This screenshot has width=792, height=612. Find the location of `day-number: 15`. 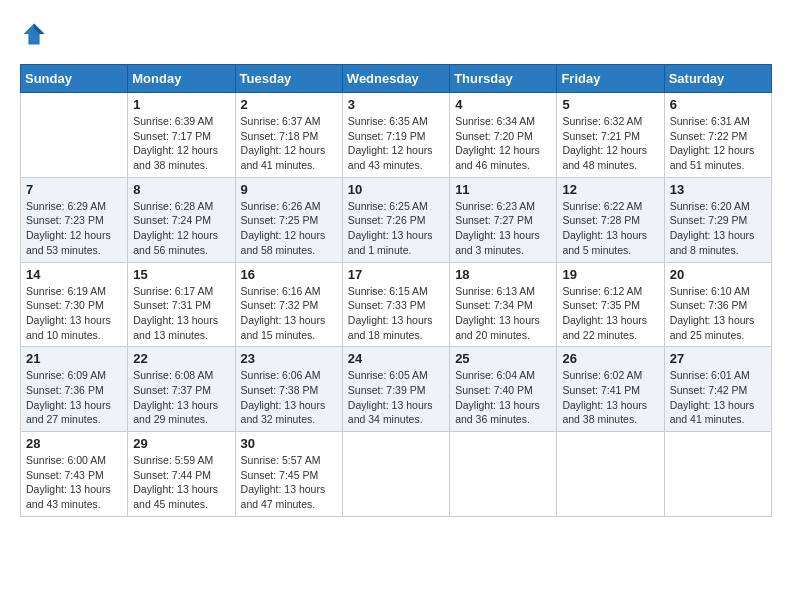

day-number: 15 is located at coordinates (181, 274).